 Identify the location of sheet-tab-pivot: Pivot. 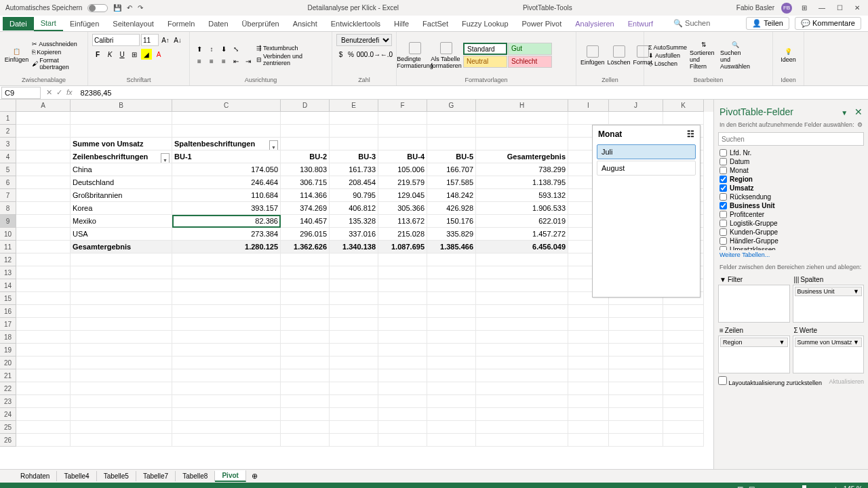
(231, 476).